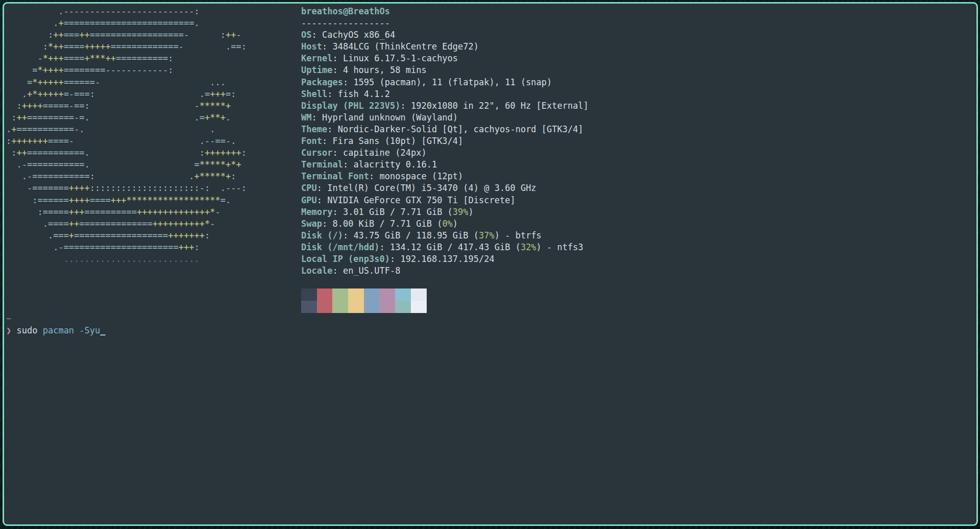 The height and width of the screenshot is (529, 980). I want to click on prompt-symbol: ❯, so click(9, 330).